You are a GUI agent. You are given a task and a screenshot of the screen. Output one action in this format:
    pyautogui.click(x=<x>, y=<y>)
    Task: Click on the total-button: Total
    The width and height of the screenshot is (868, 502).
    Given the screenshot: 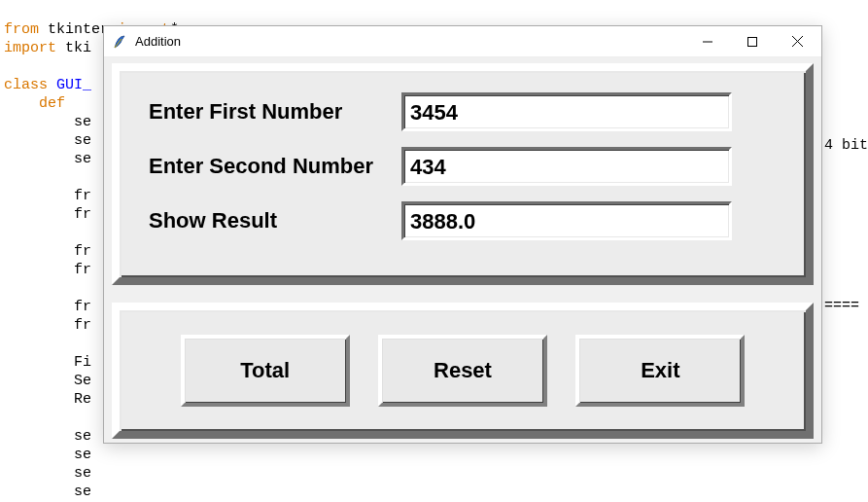 What is the action you would take?
    pyautogui.click(x=265, y=371)
    